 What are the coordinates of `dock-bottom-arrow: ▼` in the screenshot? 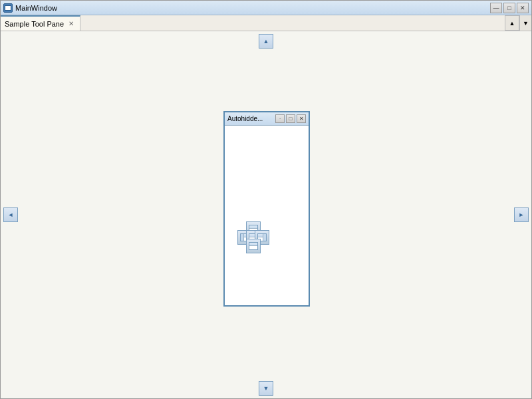 It's located at (266, 388).